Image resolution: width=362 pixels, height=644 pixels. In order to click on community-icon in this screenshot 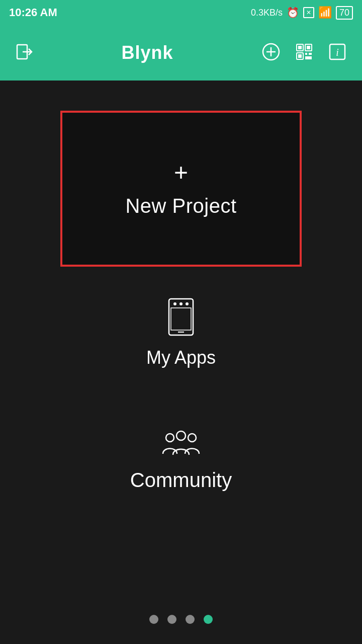, I will do `click(181, 445)`.